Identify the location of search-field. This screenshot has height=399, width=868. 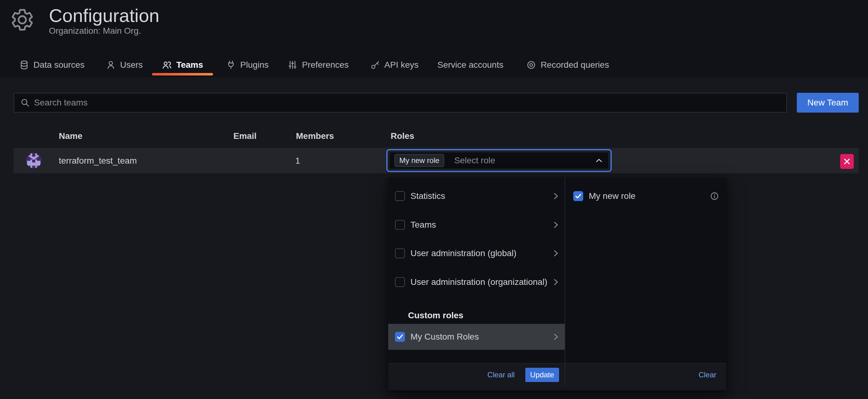
(408, 103).